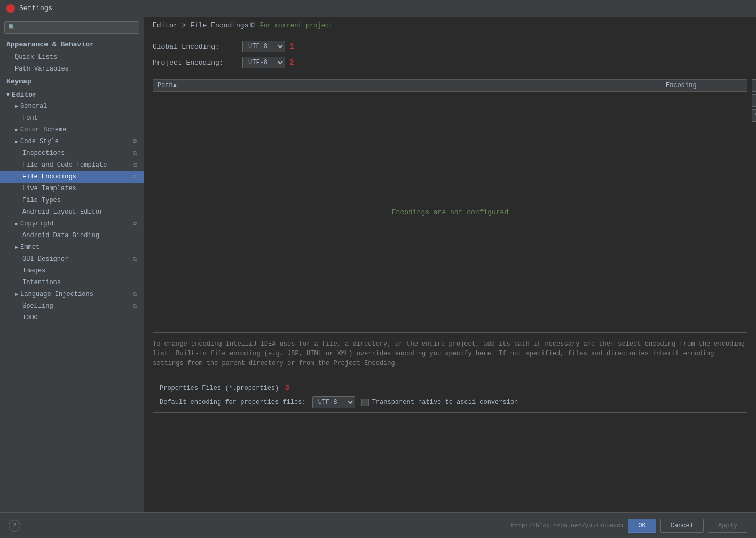 This screenshot has height=538, width=756. I want to click on properties-row: Default encoding for properties files: U…, so click(450, 402).